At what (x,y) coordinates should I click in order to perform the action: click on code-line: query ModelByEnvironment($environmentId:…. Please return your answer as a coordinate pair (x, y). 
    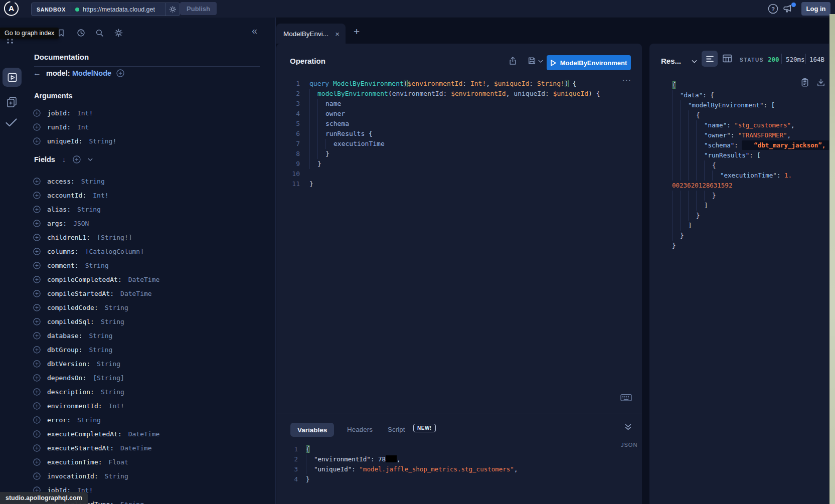
    Looking at the image, I should click on (455, 84).